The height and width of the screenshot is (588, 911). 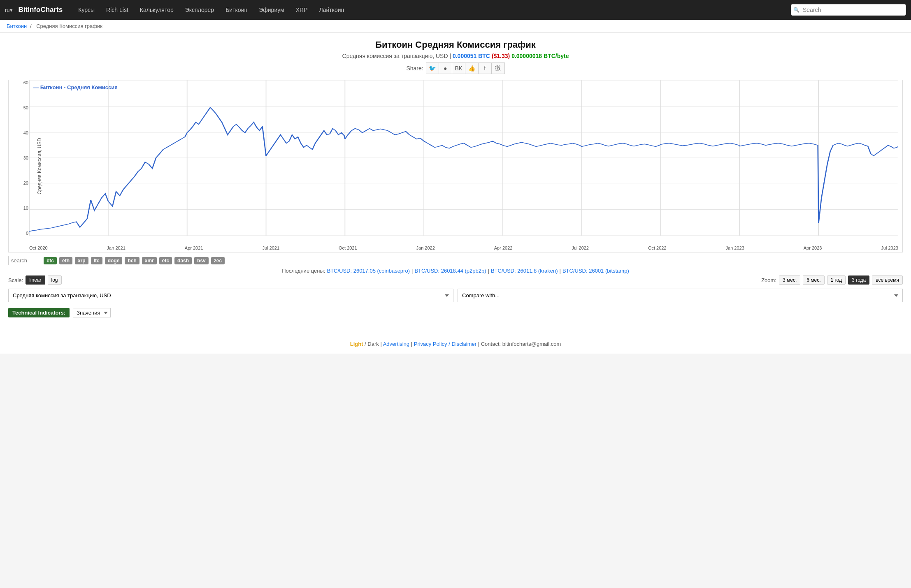 I want to click on zoom-section: Zoom: 3 мес. 6 мес. 1 год 3 года все вре…, so click(x=832, y=280).